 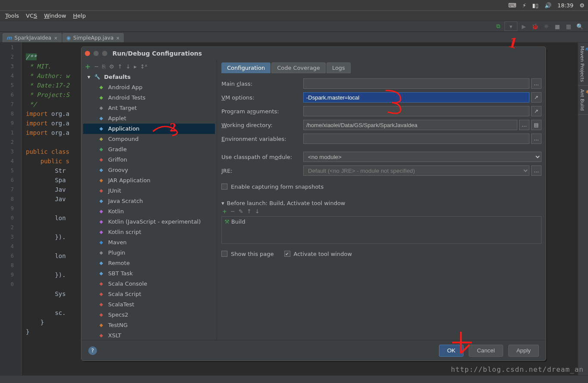 I want to click on battery-icon: ▮▯, so click(x=535, y=5).